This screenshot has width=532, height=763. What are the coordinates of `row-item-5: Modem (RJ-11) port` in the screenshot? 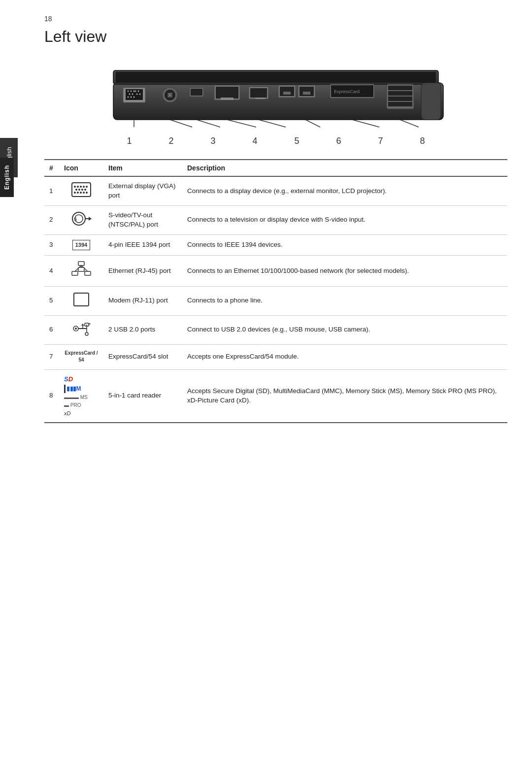 It's located at (143, 300).